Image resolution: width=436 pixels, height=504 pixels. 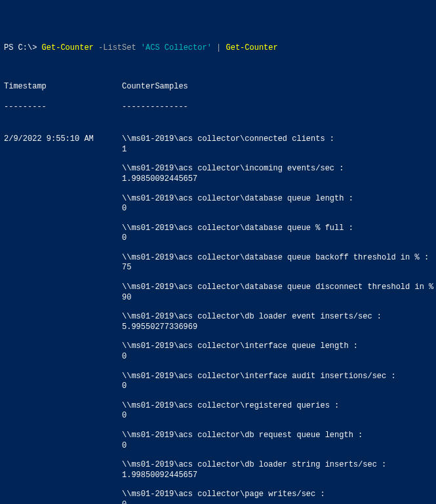 I want to click on counter-entry: \\ms01-2019\acs collector\db loader even…, so click(x=279, y=322).